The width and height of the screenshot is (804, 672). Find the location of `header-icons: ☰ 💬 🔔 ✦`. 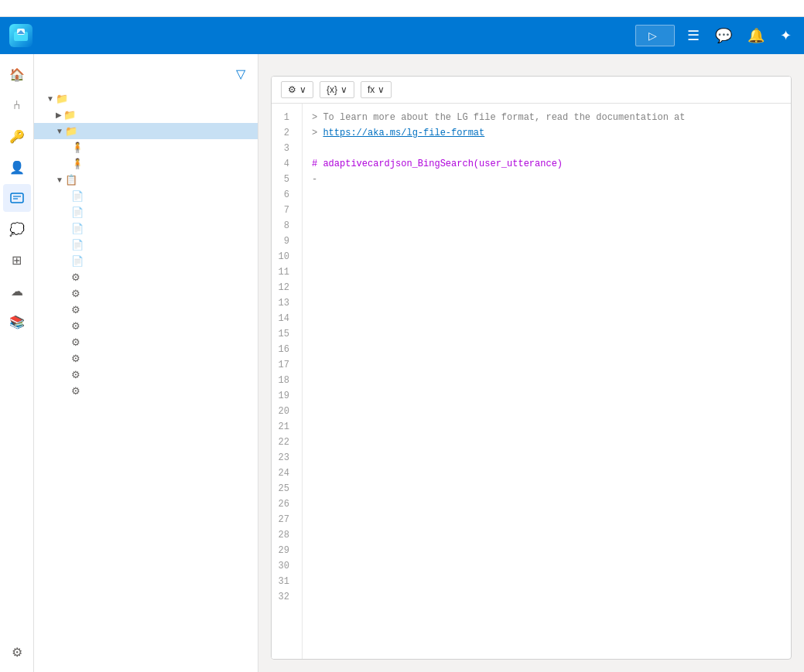

header-icons: ☰ 💬 🔔 ✦ is located at coordinates (740, 36).